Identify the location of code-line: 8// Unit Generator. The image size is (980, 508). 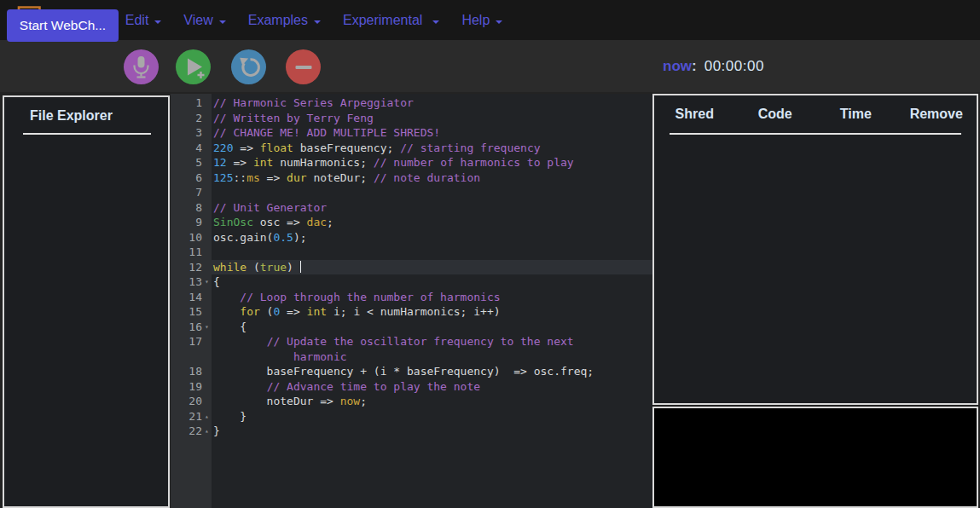
(411, 208).